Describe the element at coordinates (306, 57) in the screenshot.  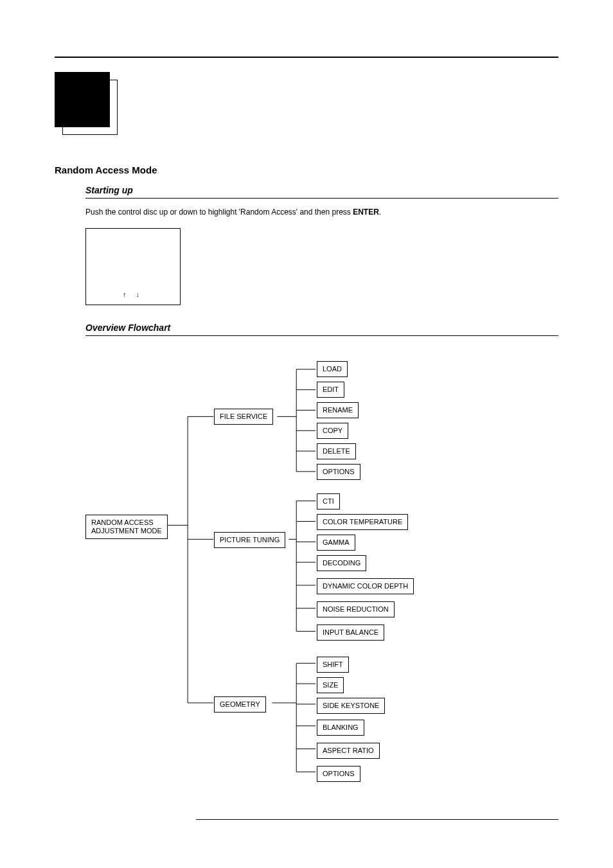
I see `top-rule` at that location.